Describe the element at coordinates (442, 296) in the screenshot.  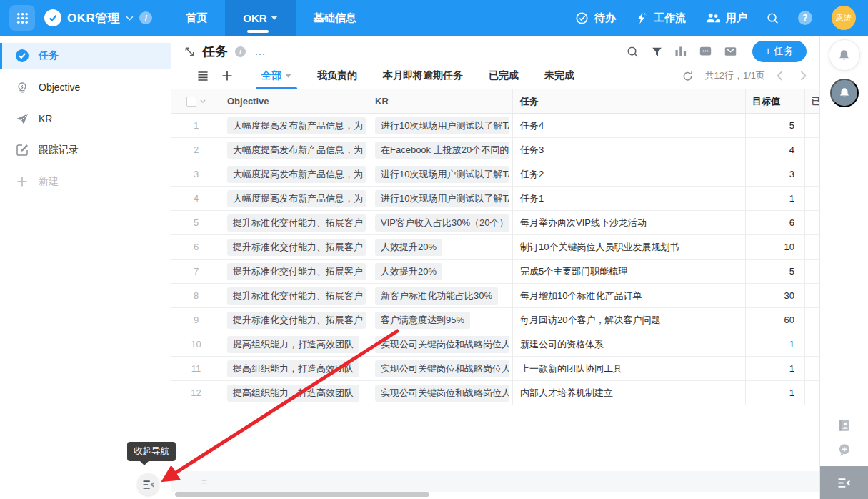
I see `kr-cell: 新客户标准化功能占比30%` at that location.